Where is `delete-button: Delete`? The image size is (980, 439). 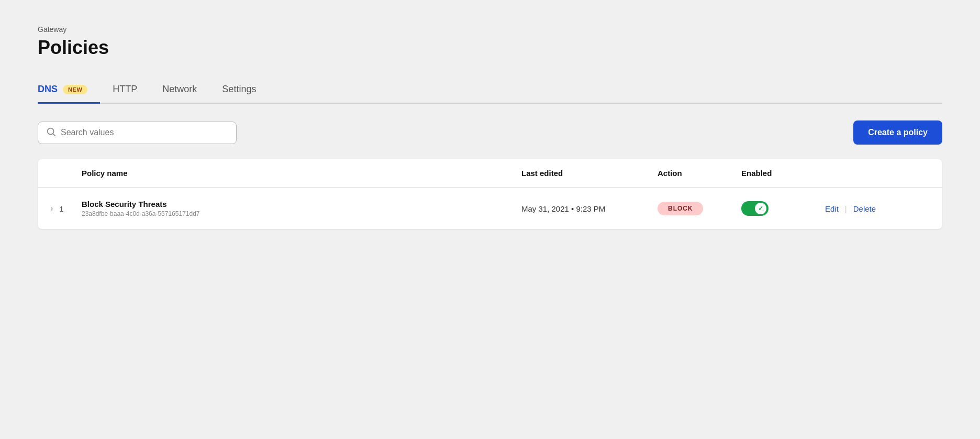 delete-button: Delete is located at coordinates (865, 208).